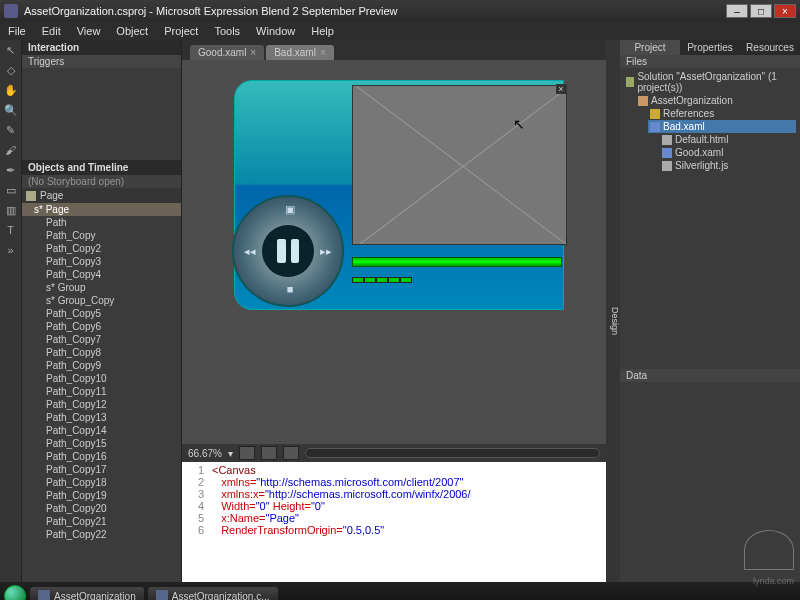 The height and width of the screenshot is (600, 800). What do you see at coordinates (102, 114) in the screenshot?
I see `triggers-body` at bounding box center [102, 114].